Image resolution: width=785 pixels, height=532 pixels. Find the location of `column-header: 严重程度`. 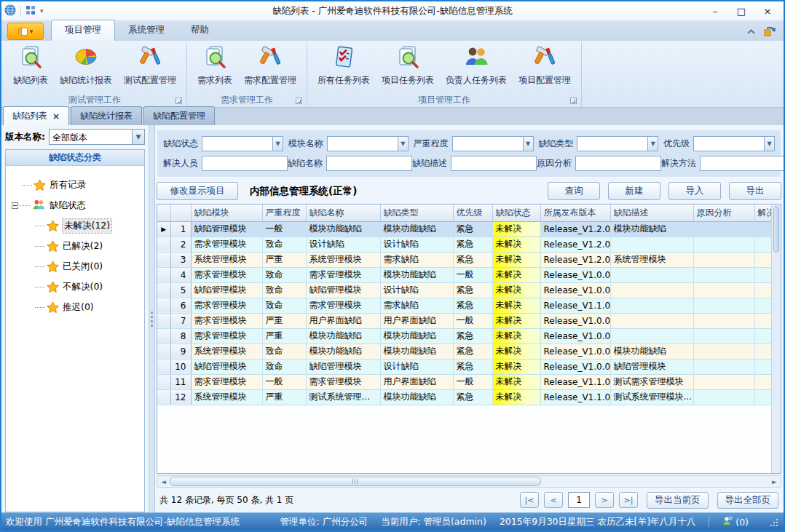

column-header: 严重程度 is located at coordinates (284, 213).